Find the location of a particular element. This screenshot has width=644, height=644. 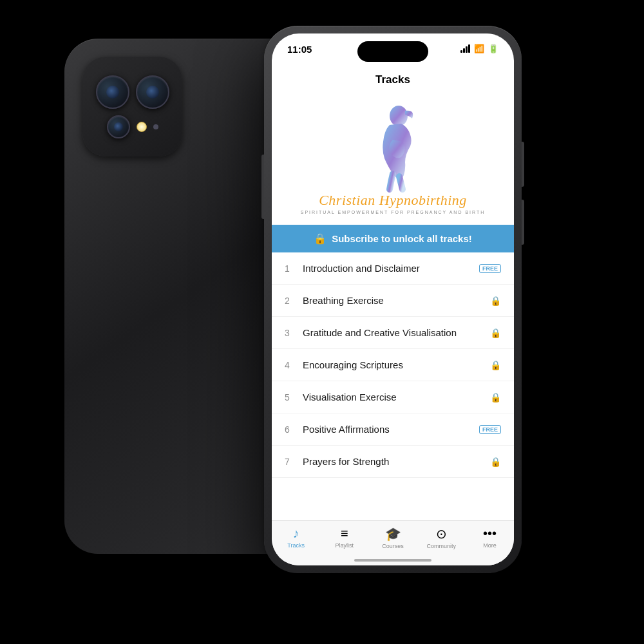

camera-lens-main is located at coordinates (113, 92).